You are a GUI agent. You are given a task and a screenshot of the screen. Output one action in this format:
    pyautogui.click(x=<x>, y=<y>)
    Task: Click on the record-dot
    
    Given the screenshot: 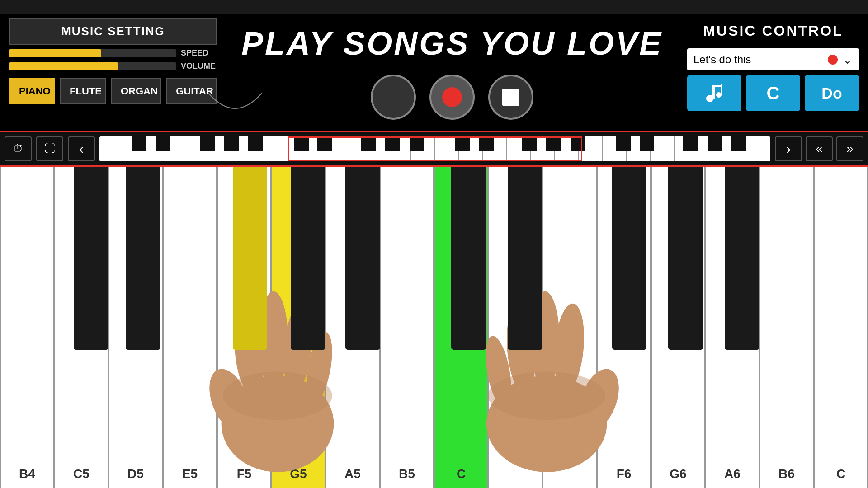 What is the action you would take?
    pyautogui.click(x=452, y=97)
    